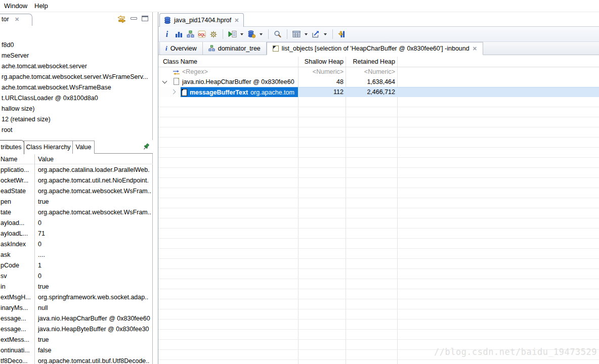 The image size is (599, 364). I want to click on table-row: tateorg.apache.tomcat.websocket.WsFram.., so click(76, 212).